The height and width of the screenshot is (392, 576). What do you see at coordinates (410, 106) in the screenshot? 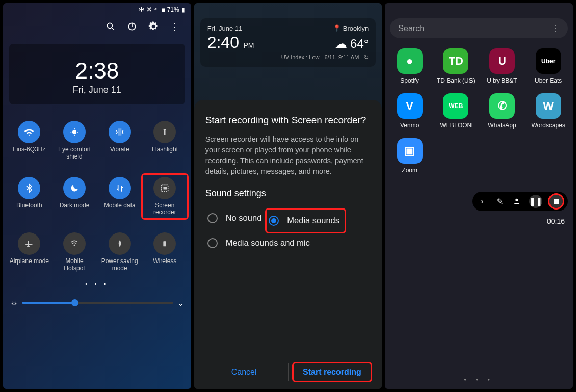
I see `app-icon: V` at bounding box center [410, 106].